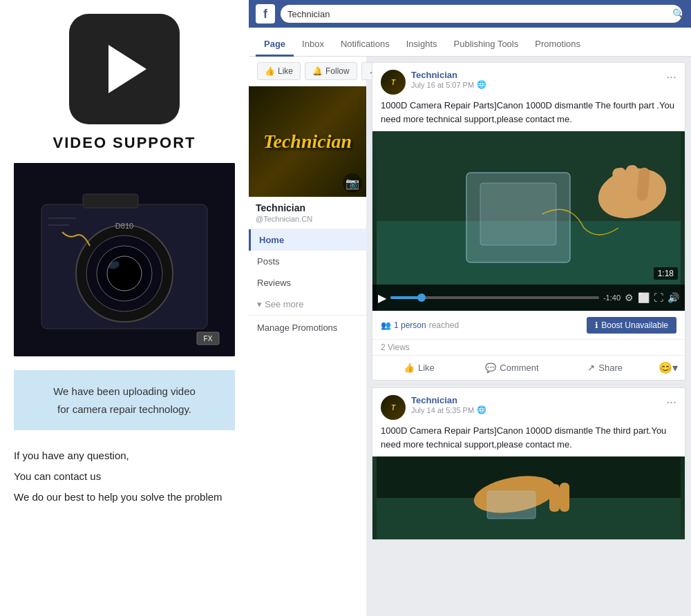 The image size is (691, 616). Describe the element at coordinates (307, 142) in the screenshot. I see `page-cover: Technician 📷` at that location.